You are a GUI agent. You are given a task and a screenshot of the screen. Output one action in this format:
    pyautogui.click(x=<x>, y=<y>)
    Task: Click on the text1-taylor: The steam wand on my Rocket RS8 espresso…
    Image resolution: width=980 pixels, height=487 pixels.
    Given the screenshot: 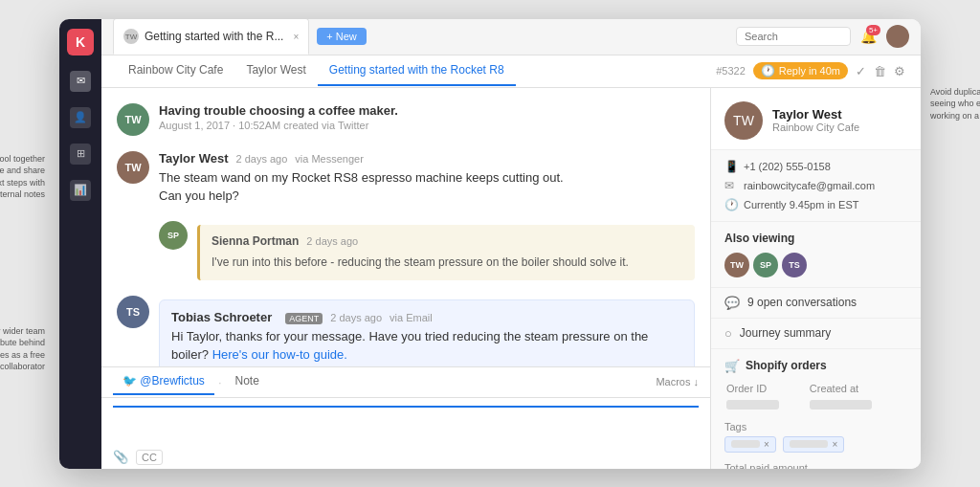 What is the action you would take?
    pyautogui.click(x=427, y=178)
    